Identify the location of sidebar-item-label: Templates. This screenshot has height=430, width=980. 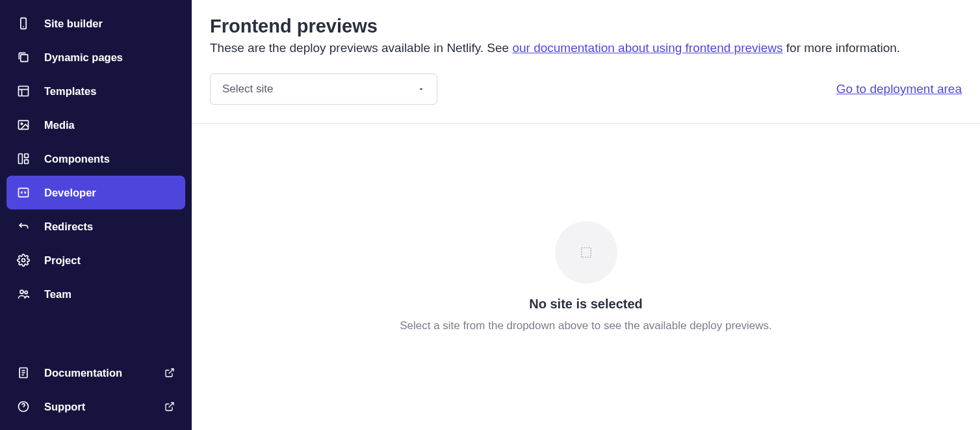
(109, 91).